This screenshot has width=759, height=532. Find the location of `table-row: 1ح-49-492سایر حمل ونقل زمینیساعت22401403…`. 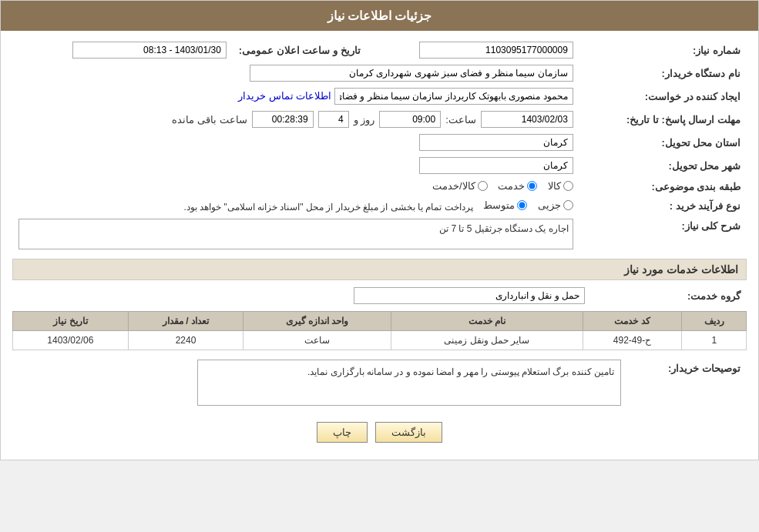

table-row: 1ح-49-492سایر حمل ونقل زمینیساعت22401403… is located at coordinates (380, 340).